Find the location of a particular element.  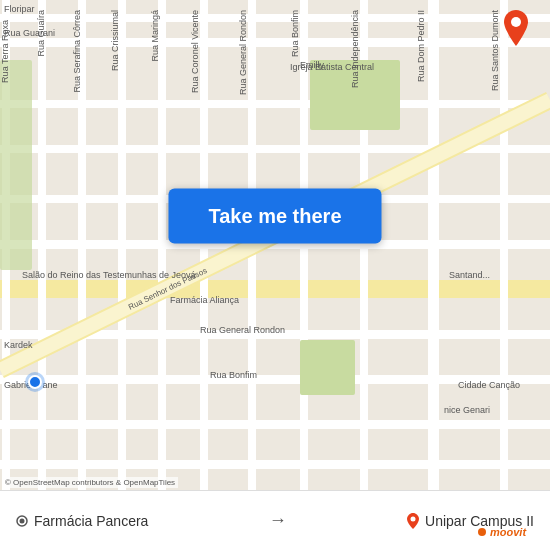

label-independencia: Rua Independência is located at coordinates (355, 49).